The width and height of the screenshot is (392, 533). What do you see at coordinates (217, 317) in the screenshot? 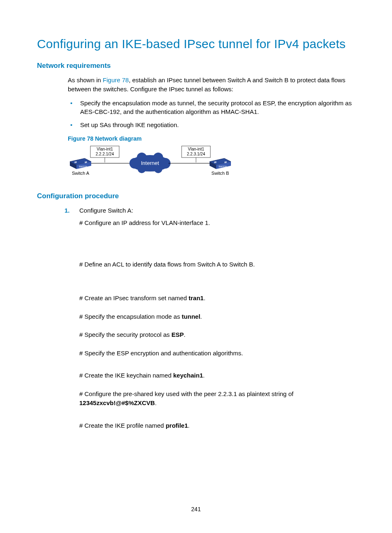
I see `step-text: # Specify the encapsulation mode as tunn…` at bounding box center [217, 317].